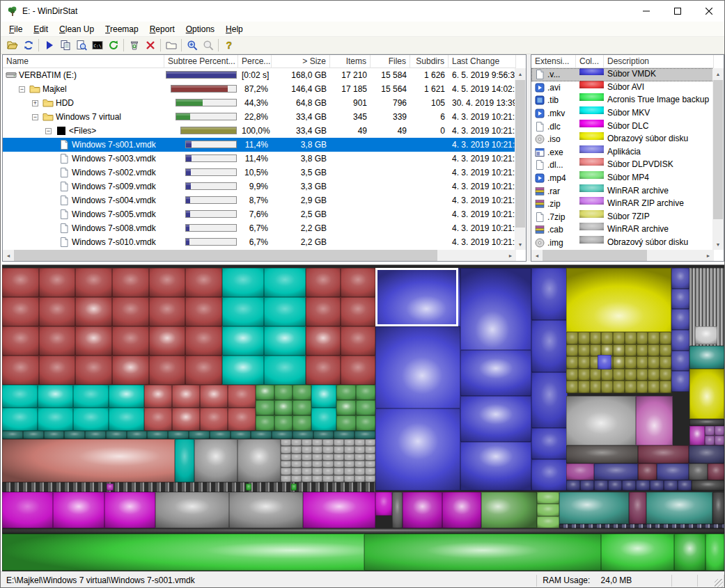  Describe the element at coordinates (201, 29) in the screenshot. I see `menu-item-options: Options` at that location.